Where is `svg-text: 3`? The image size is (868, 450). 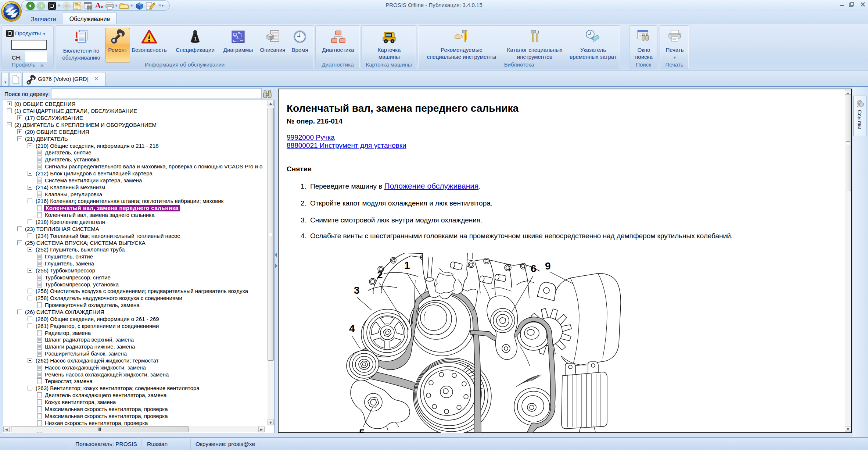 svg-text: 3 is located at coordinates (357, 290).